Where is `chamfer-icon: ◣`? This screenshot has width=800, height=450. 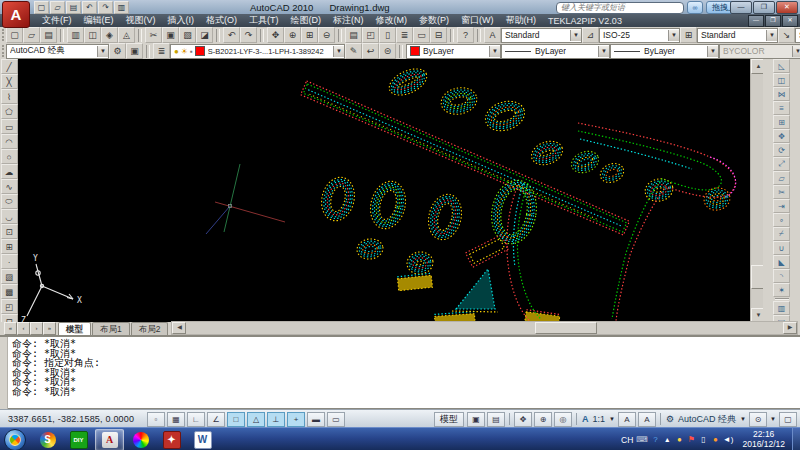 chamfer-icon: ◣ is located at coordinates (782, 262).